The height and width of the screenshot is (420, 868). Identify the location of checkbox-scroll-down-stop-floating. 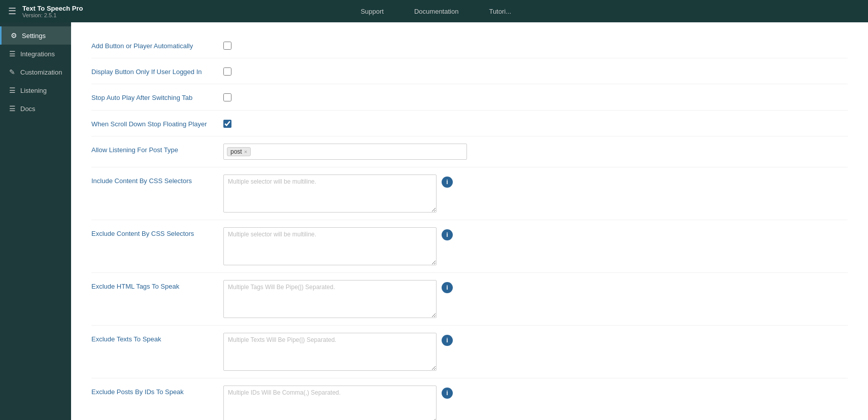
(227, 124).